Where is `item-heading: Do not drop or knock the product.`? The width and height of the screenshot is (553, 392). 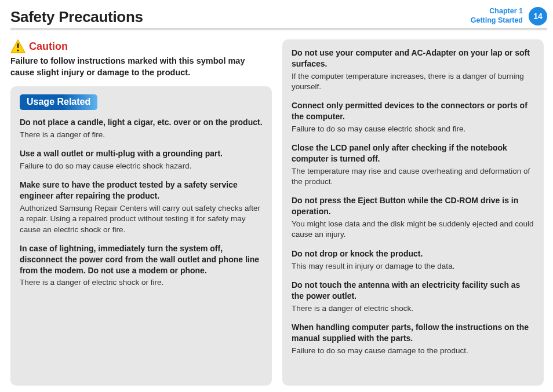 item-heading: Do not drop or knock the product. is located at coordinates (413, 254).